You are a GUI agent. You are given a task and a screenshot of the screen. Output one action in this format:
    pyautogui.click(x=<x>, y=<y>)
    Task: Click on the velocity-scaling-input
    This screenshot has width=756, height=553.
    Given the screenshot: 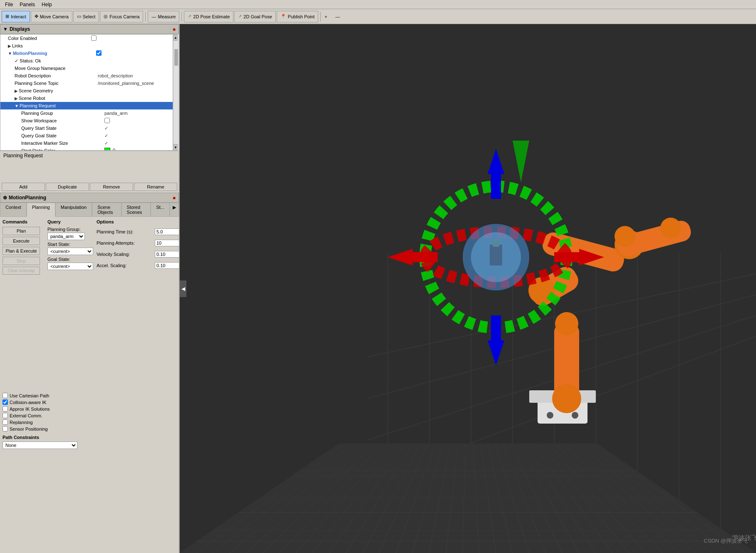 What is the action you would take?
    pyautogui.click(x=167, y=254)
    